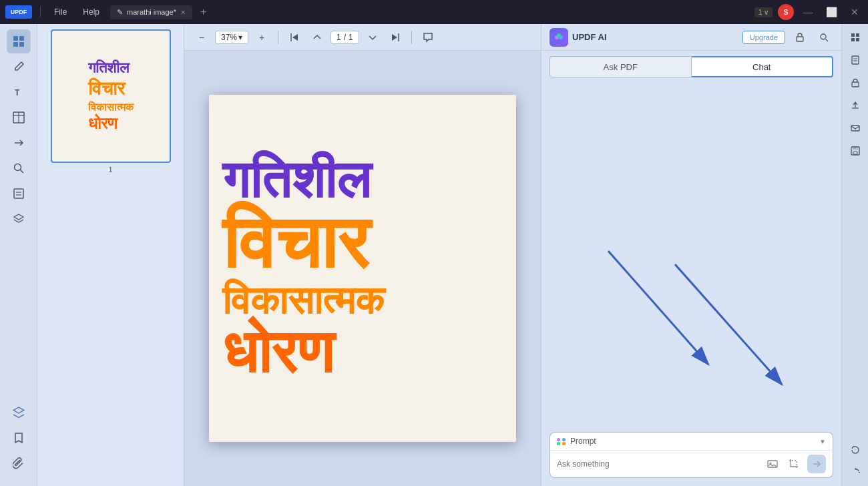 The image size is (868, 486). Describe the element at coordinates (855, 83) in the screenshot. I see `rs-icon-lock` at that location.